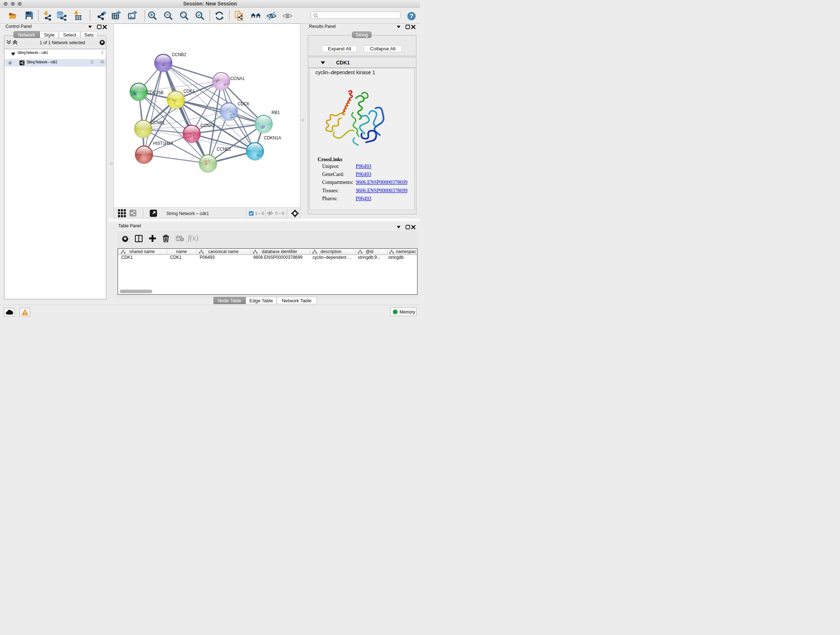 Image resolution: width=840 pixels, height=635 pixels. I want to click on svg-text: CCNB1, so click(158, 123).